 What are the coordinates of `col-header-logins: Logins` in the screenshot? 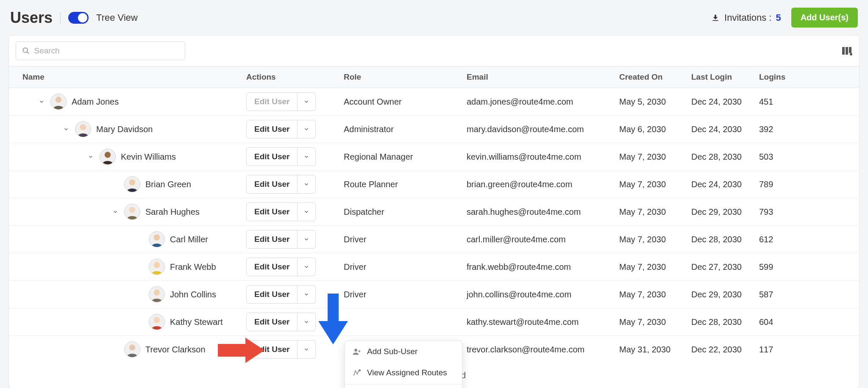 It's located at (782, 77).